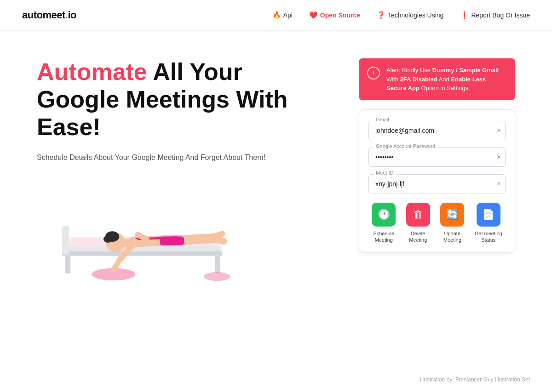  I want to click on schedule-icon: 🕐, so click(384, 215).